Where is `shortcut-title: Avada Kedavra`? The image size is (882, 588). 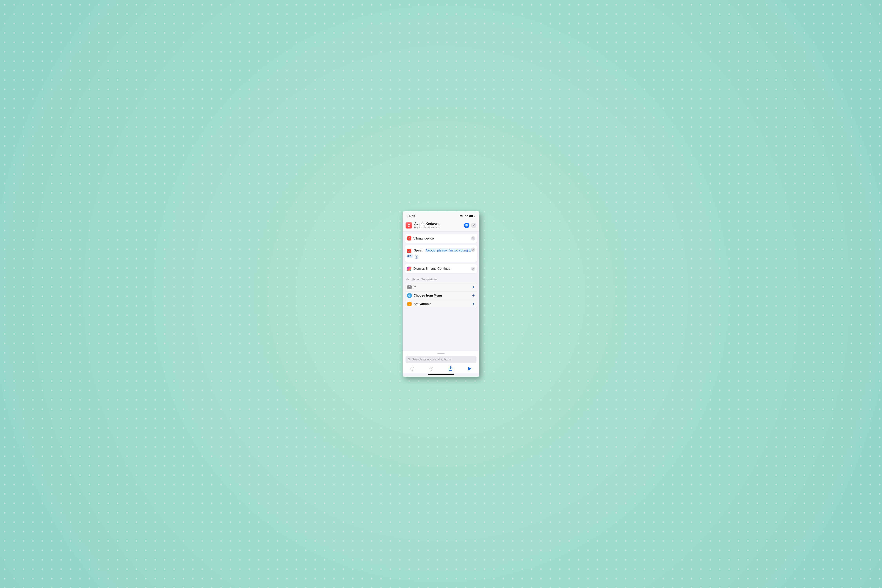
shortcut-title: Avada Kedavra is located at coordinates (438, 224).